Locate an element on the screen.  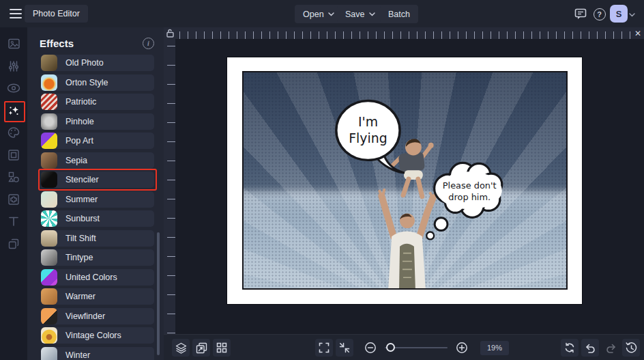
zoom-level-value: 19% is located at coordinates (495, 348).